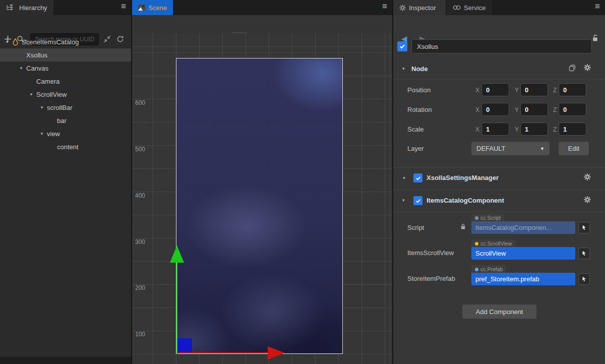 This screenshot has height=364, width=605. Describe the element at coordinates (53, 134) in the screenshot. I see `tree-item-label: view` at that location.